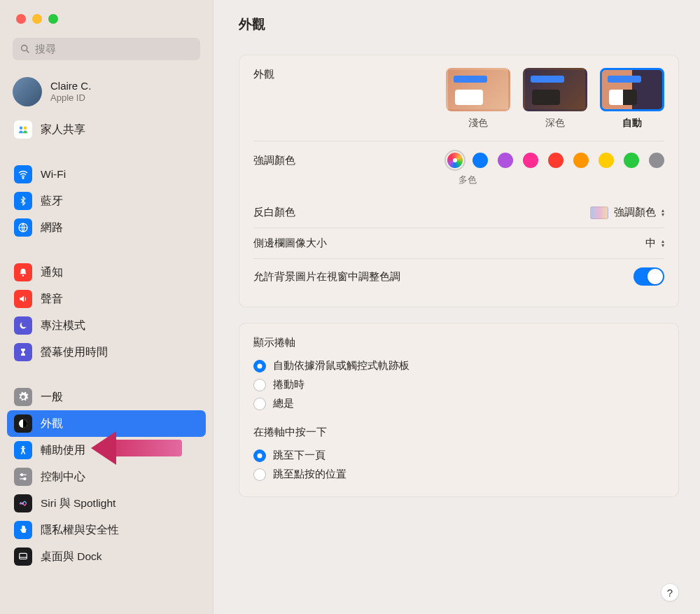 The width and height of the screenshot is (700, 614). I want to click on sidebar-item-hourglass: 螢幕使用時間, so click(106, 352).